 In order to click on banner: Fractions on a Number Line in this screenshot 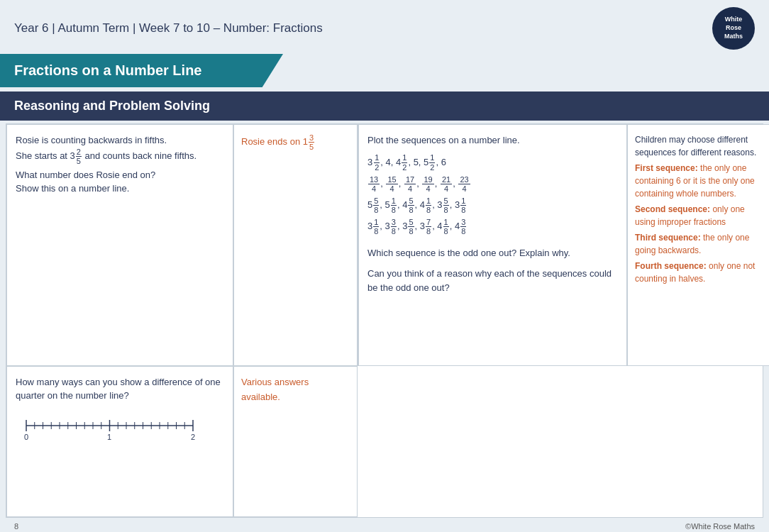, I will do `click(149, 71)`.